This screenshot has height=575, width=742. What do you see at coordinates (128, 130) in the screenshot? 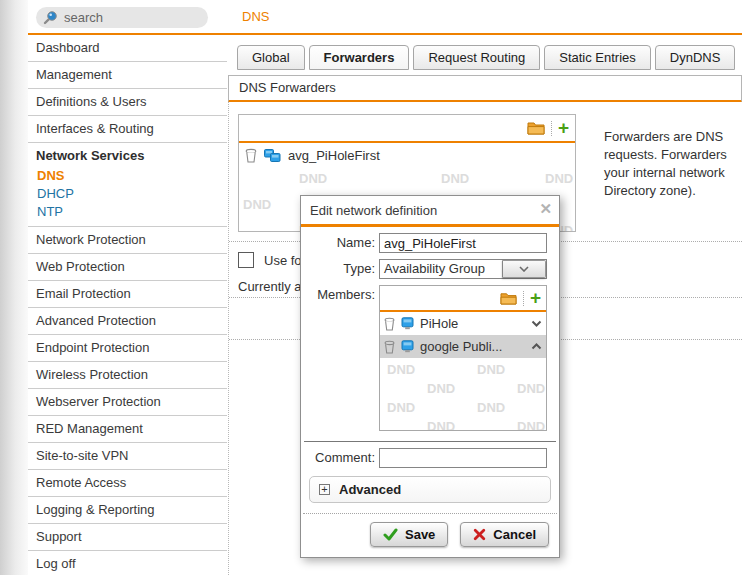
I see `sidebar-item-interfaces-routing: Interfaces & Routing` at bounding box center [128, 130].